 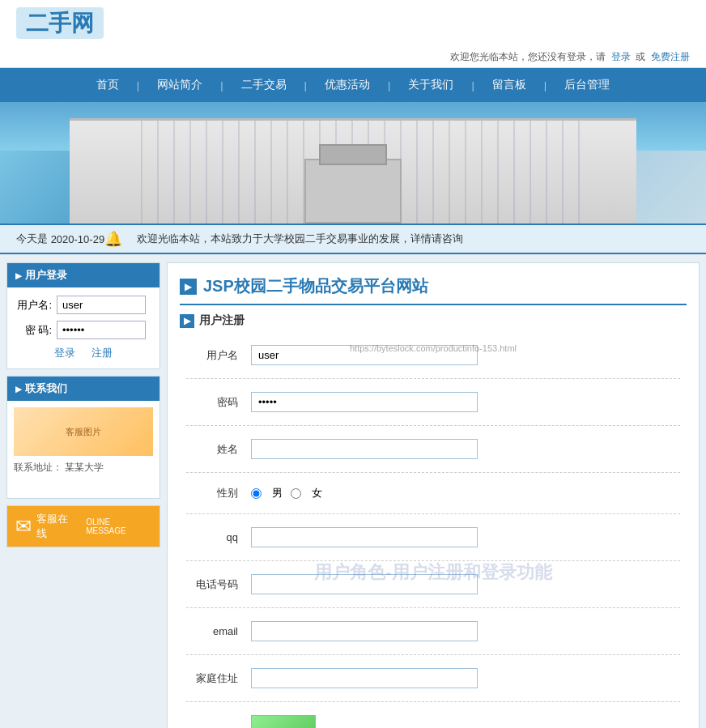 I want to click on form-row-separator1, so click(x=433, y=379).